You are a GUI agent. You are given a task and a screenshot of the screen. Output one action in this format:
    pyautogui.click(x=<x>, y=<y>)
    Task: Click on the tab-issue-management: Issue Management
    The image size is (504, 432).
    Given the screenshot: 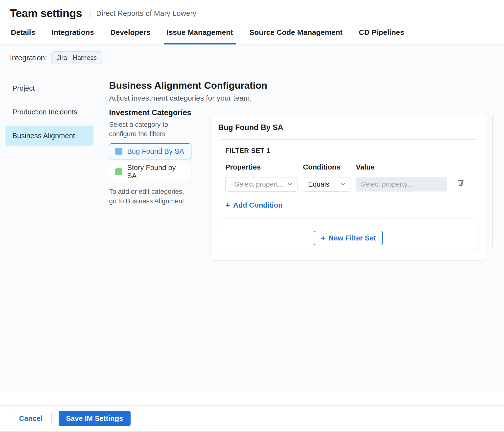 What is the action you would take?
    pyautogui.click(x=200, y=34)
    